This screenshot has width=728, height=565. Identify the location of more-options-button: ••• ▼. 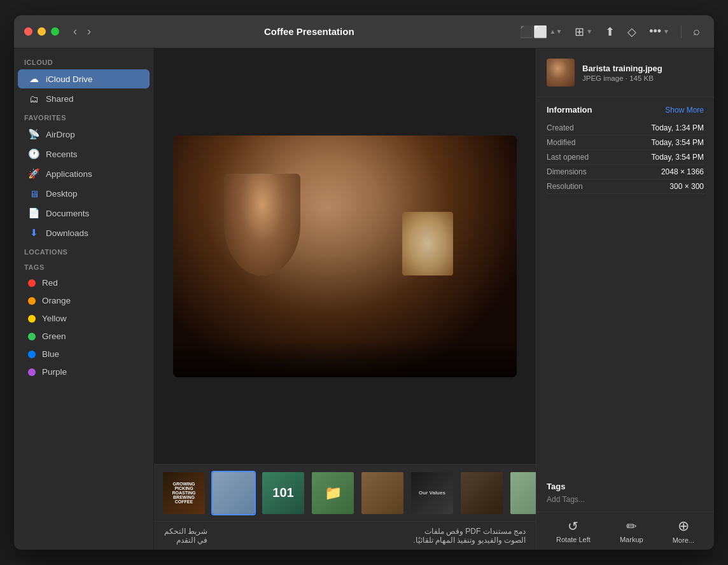
(659, 32).